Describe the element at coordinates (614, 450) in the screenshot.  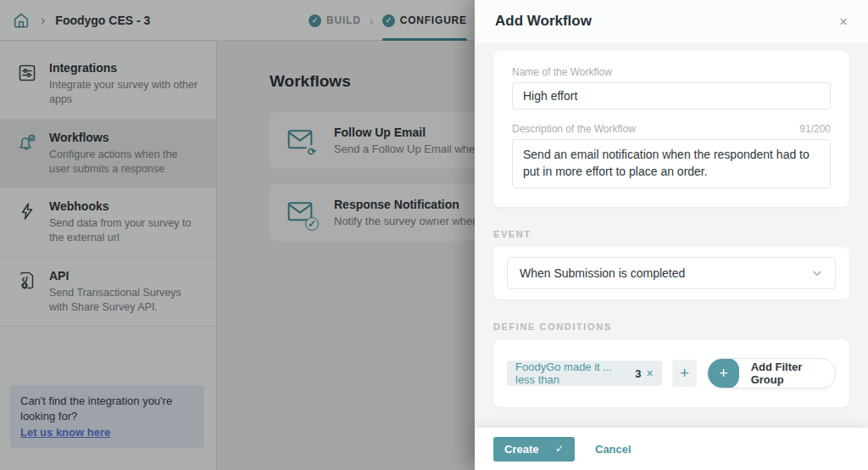
I see `cancel-button: Cancel` at that location.